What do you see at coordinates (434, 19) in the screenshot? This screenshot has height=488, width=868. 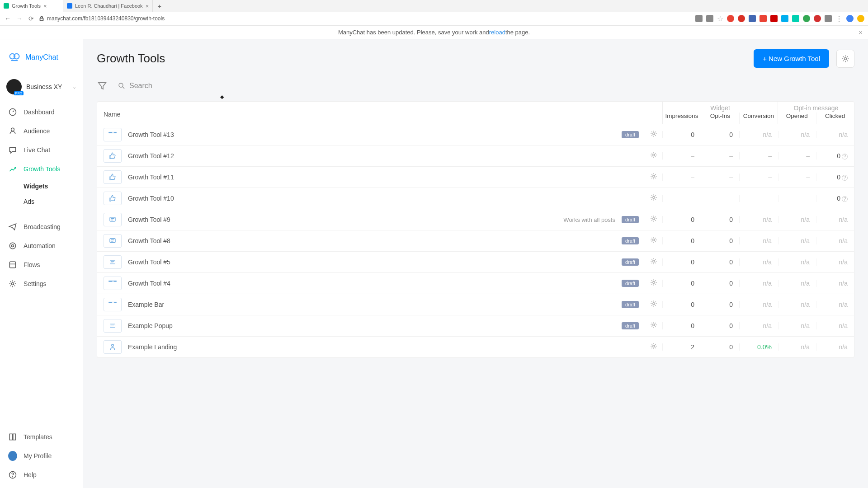 I see `address-bar: ← → ⟳ manychat.com/fb181039443240830/gro…` at bounding box center [434, 19].